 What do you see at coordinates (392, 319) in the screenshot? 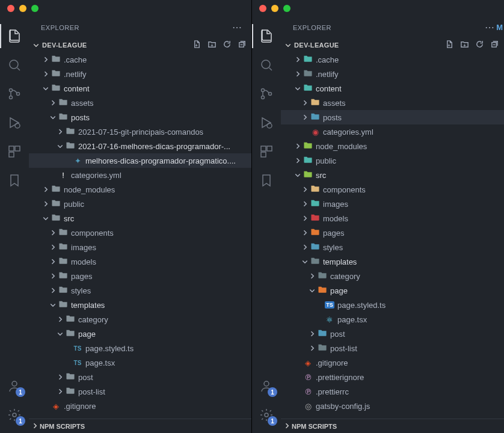
I see `tree-row: ⚛ page.tsx` at bounding box center [392, 319].